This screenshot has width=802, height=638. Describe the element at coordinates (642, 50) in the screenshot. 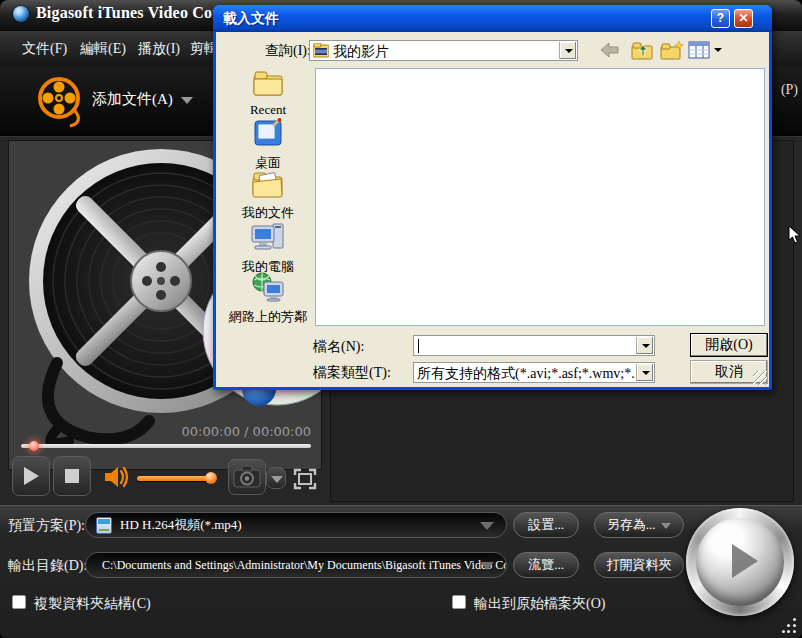

I see `up-folder-icon` at that location.